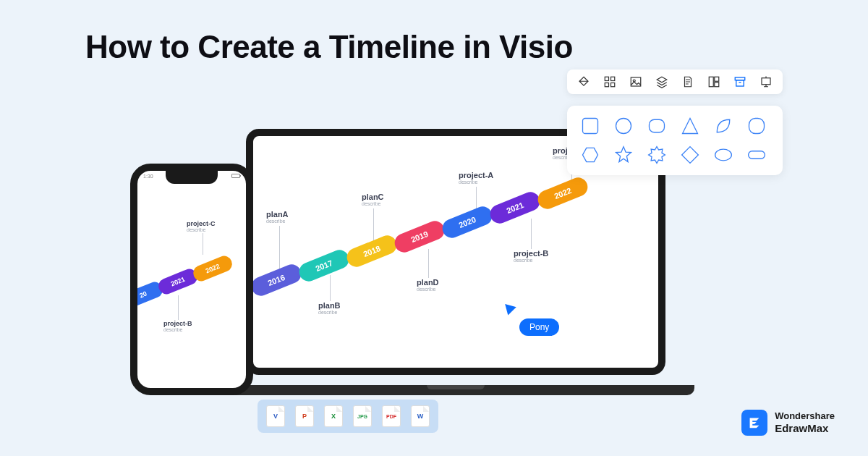 This screenshot has width=868, height=456. I want to click on timeline-seg-2022: 2022, so click(563, 193).